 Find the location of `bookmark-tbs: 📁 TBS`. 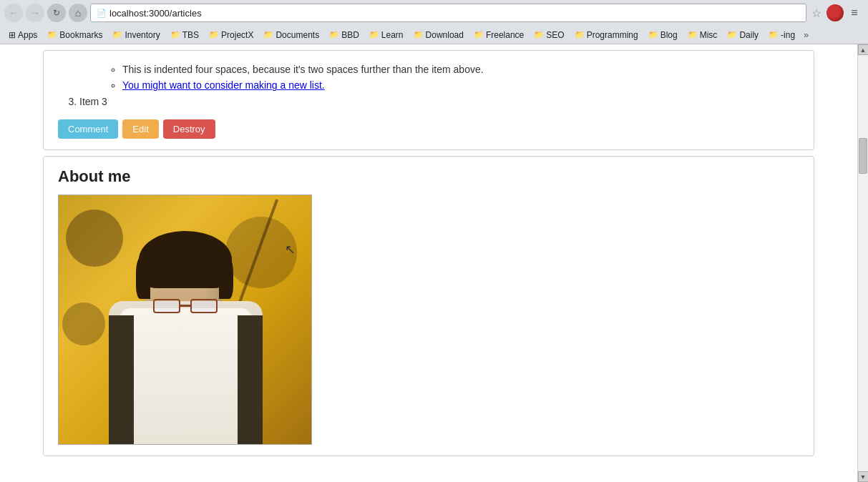

bookmark-tbs: 📁 TBS is located at coordinates (185, 35).